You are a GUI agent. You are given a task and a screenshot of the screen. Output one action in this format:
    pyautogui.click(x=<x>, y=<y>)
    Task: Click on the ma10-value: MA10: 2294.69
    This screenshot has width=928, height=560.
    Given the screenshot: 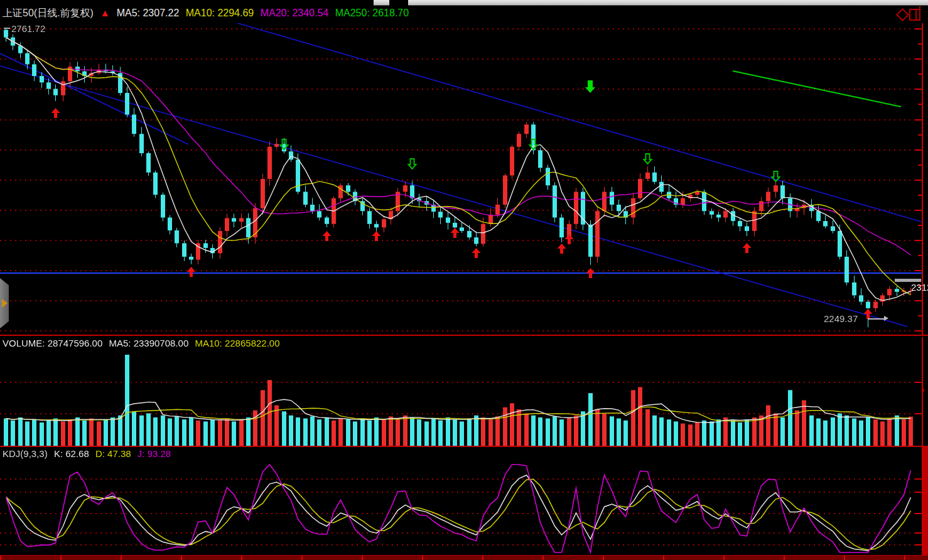 What is the action you would take?
    pyautogui.click(x=220, y=13)
    